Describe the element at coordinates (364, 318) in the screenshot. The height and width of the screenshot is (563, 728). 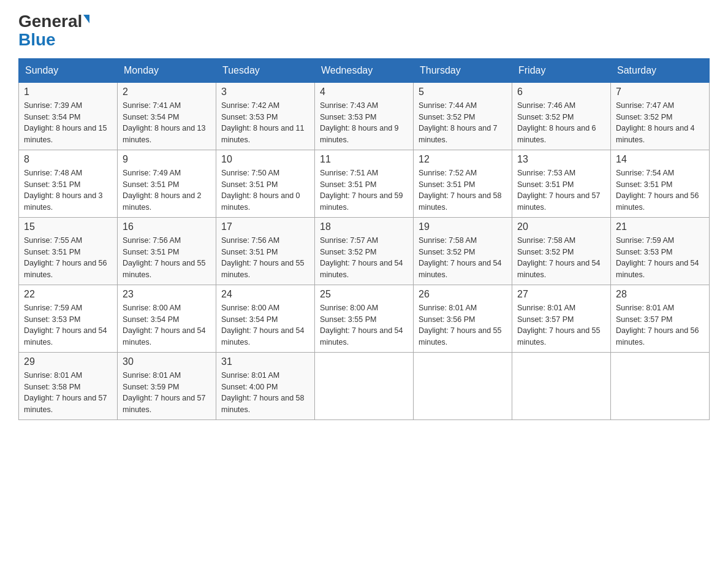
I see `calendar-week-4: 22 Sunrise: 7:59 AM Sunset: 3:53 PM Dayl…` at that location.